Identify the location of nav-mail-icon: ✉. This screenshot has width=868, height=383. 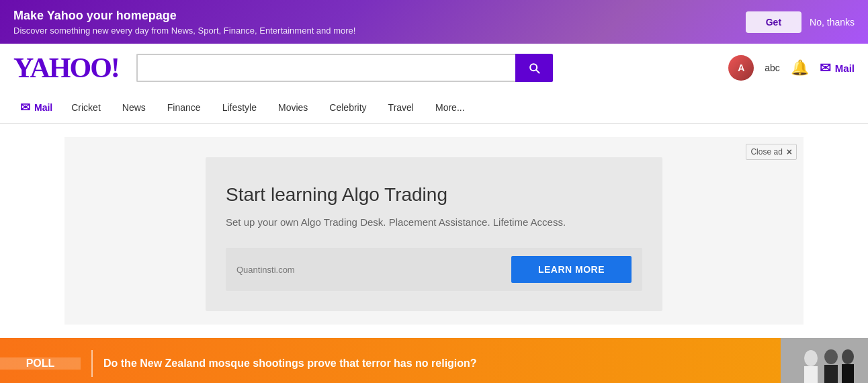
(26, 108).